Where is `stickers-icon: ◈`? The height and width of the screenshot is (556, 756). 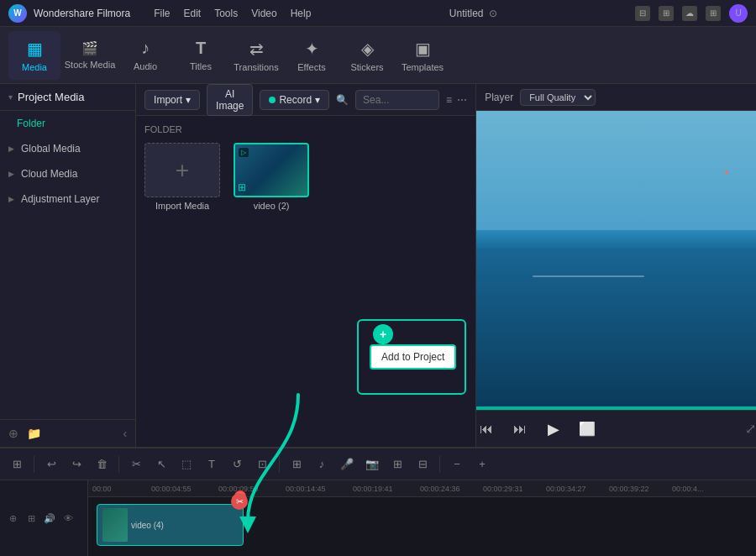
stickers-icon: ◈ is located at coordinates (368, 49).